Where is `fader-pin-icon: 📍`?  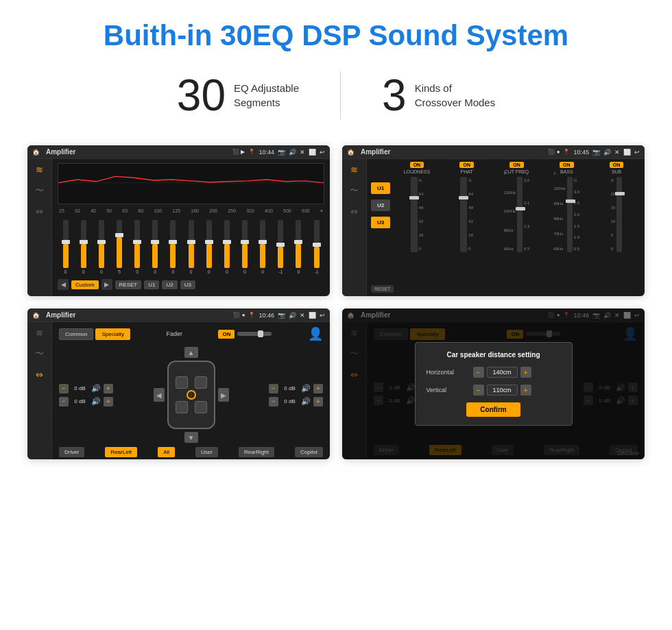 fader-pin-icon: 📍 is located at coordinates (252, 315).